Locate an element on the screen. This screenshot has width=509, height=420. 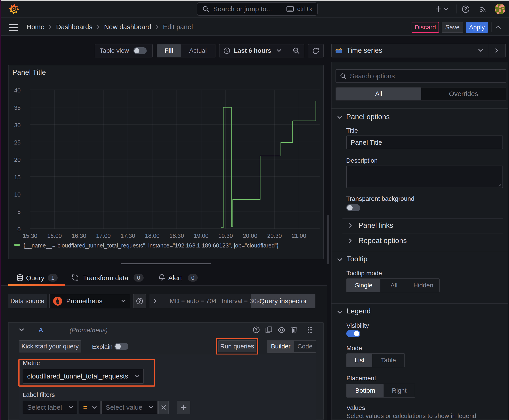
svg-text: 18:30 is located at coordinates (177, 236).